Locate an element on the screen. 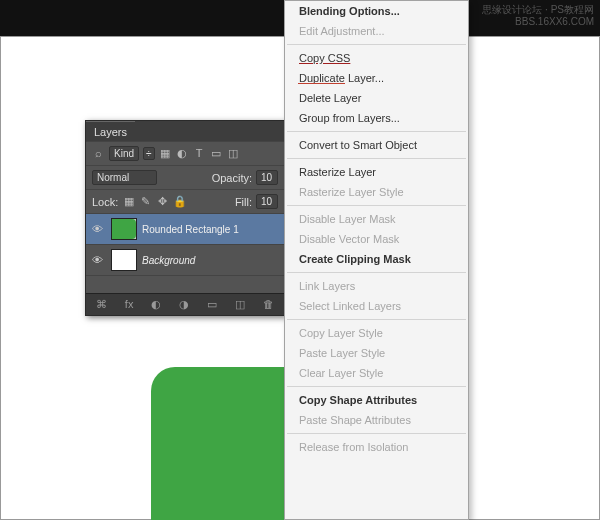 The image size is (600, 520). menu-item-paste-shape-attributes: Paste Shape Attributes is located at coordinates (376, 420).